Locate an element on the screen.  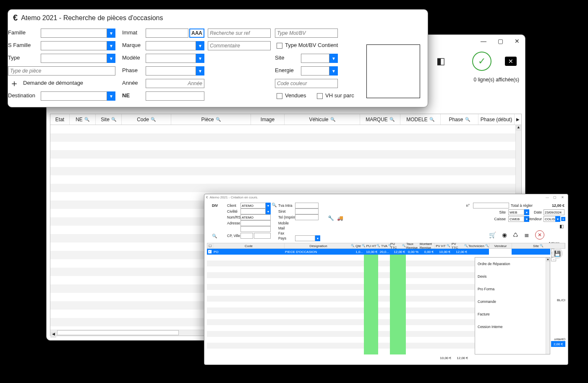
typemot-input is located at coordinates (306, 33).